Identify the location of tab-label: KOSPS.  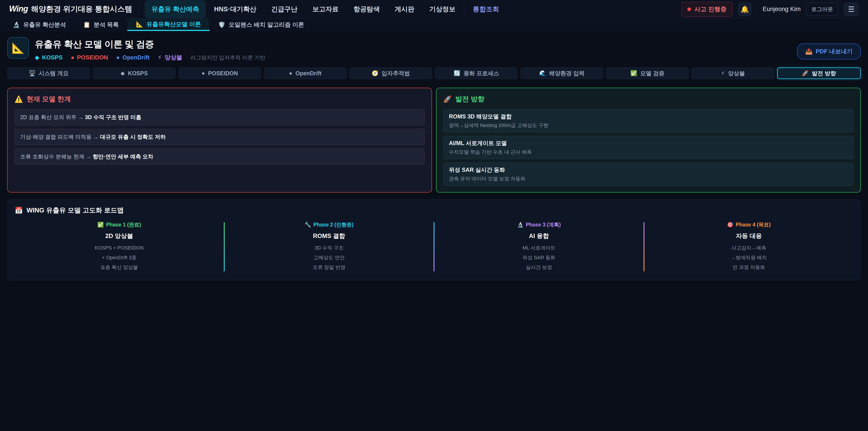
(138, 73).